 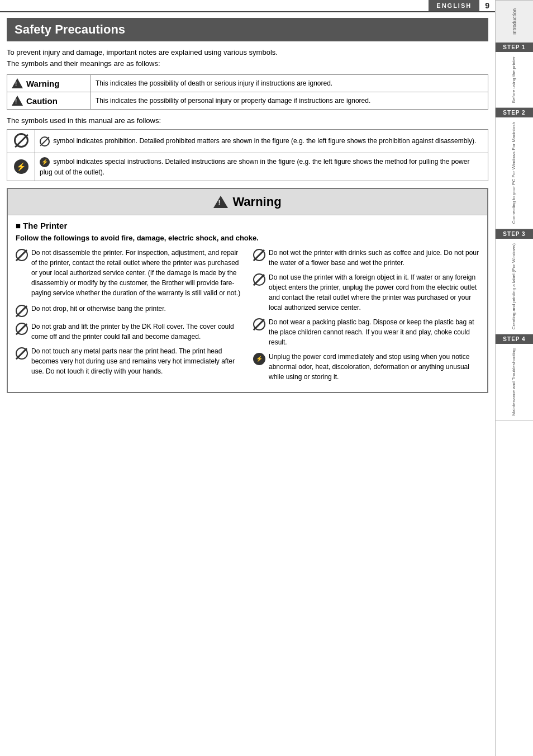 What do you see at coordinates (248, 121) in the screenshot?
I see `symbols-section-title: The symbols used in this manual are as f…` at bounding box center [248, 121].